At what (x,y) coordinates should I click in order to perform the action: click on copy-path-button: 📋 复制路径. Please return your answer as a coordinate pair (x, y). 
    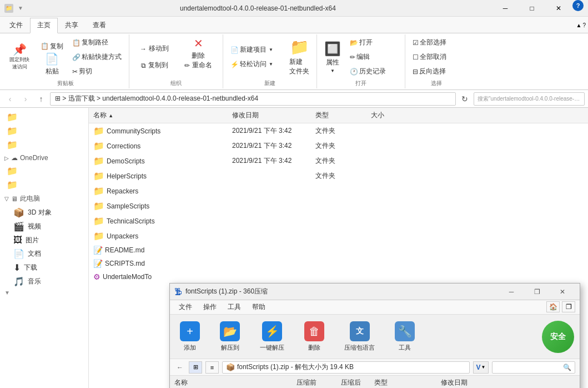
    Looking at the image, I should click on (97, 42).